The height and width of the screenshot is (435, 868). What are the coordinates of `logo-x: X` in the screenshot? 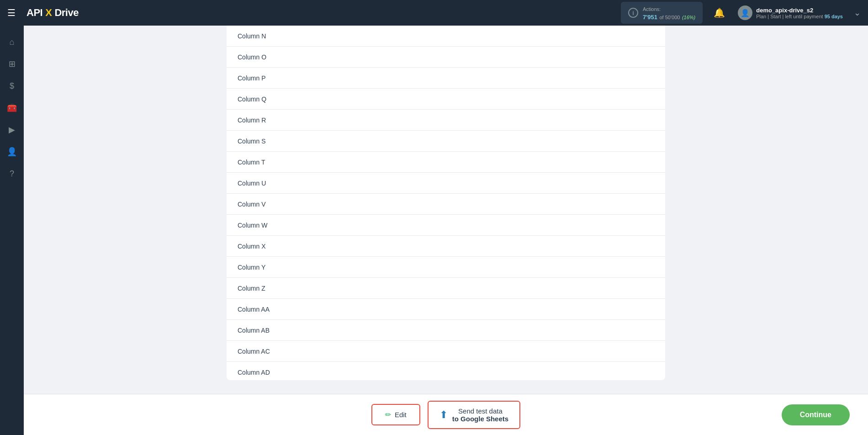 It's located at (48, 13).